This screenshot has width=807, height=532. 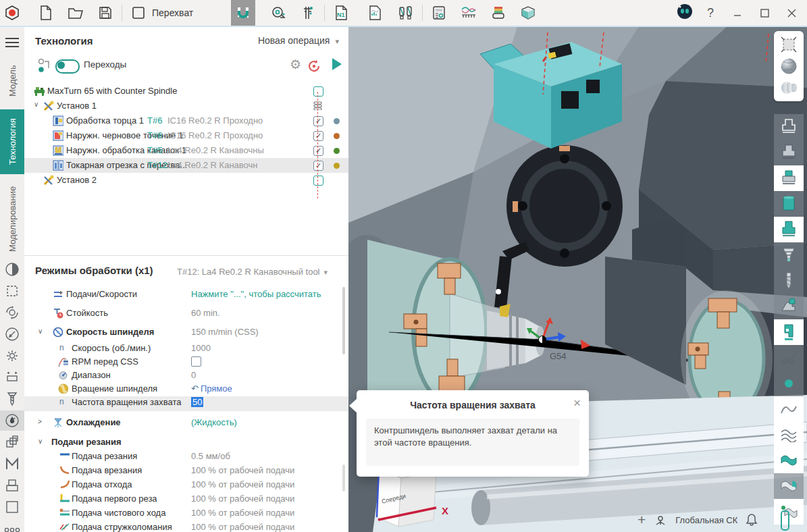 I want to click on recalculate-icon, so click(x=314, y=66).